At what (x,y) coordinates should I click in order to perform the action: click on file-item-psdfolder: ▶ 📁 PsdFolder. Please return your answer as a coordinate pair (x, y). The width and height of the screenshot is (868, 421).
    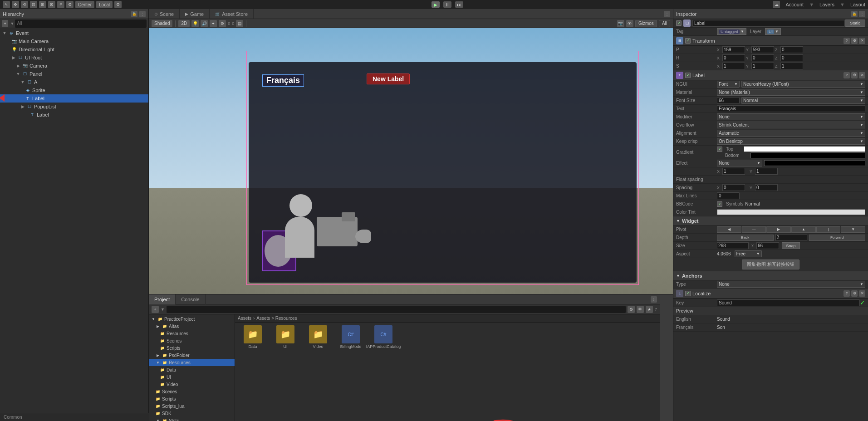
    Looking at the image, I should click on (191, 355).